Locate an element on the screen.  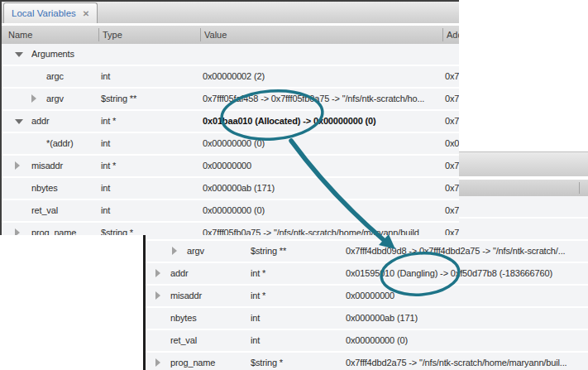
table-row-addr: addr int * 0x01baa010 (Allocated) -> 0x0… is located at coordinates (230, 121).